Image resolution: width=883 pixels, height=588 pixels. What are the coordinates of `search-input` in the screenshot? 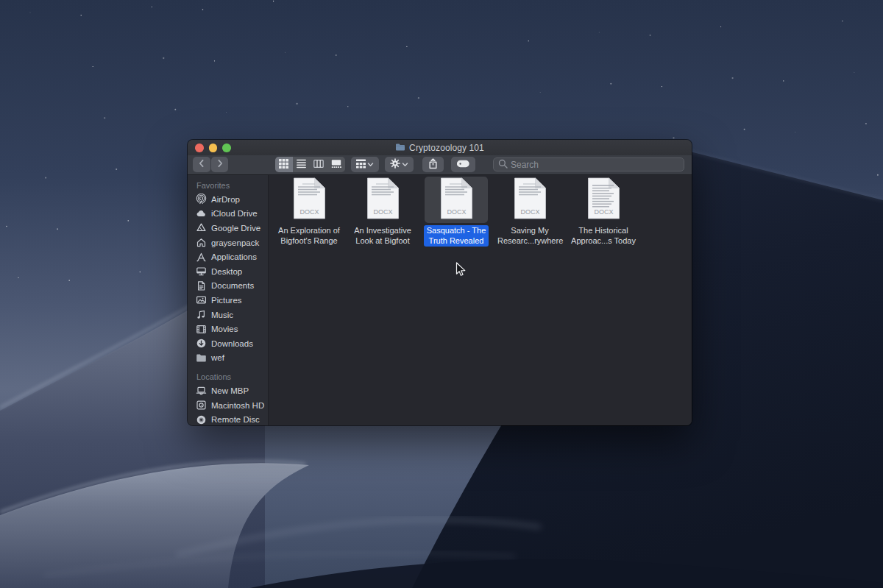 It's located at (595, 165).